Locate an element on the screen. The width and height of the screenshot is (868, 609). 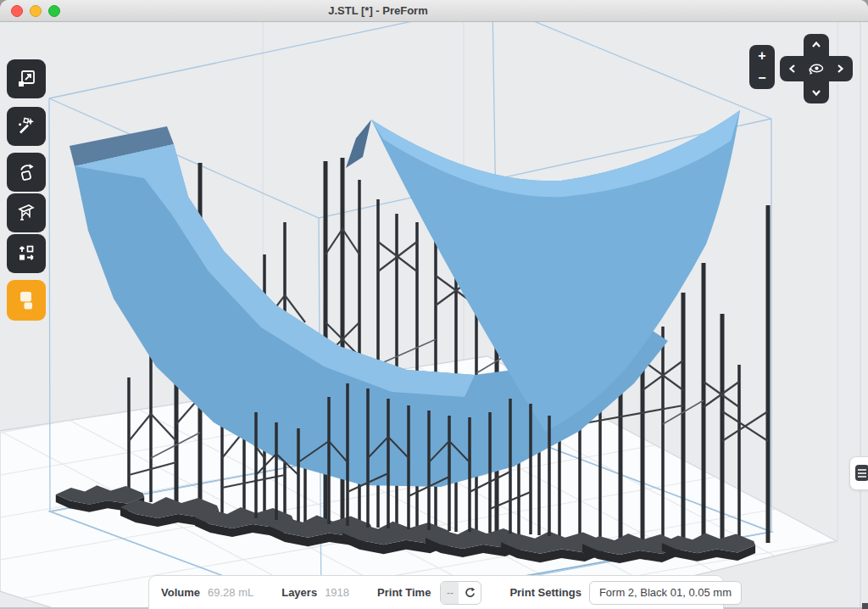
supports-tool-button is located at coordinates (26, 213).